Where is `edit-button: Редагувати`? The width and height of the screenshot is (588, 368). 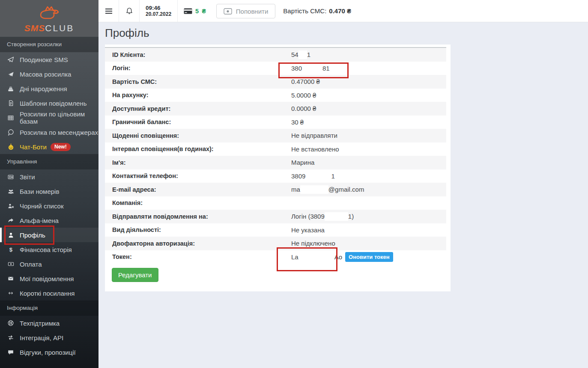
edit-button: Редагувати is located at coordinates (135, 275).